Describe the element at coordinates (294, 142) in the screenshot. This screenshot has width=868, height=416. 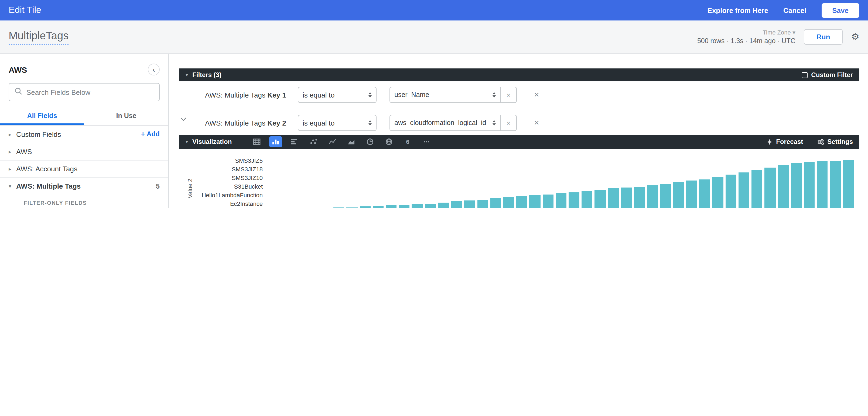
I see `viz-type-bar-chart-icon` at that location.